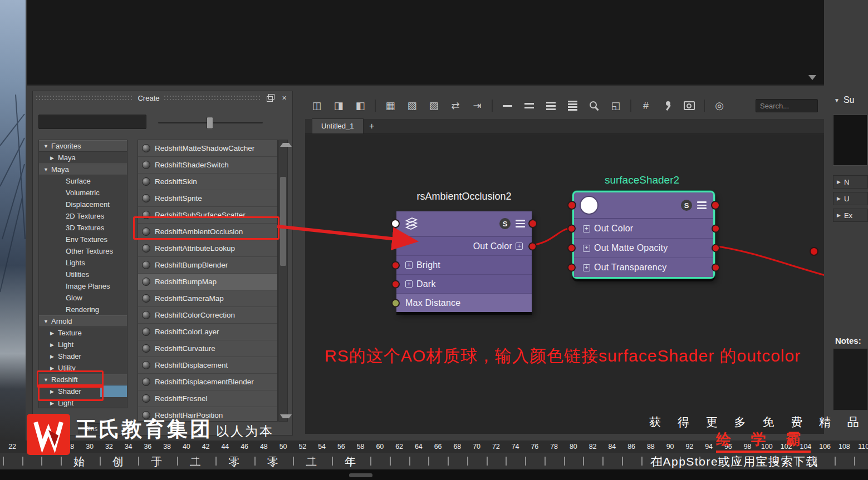 This screenshot has height=480, width=868. What do you see at coordinates (284, 98) in the screenshot?
I see `close-panel-icon: ×` at bounding box center [284, 98].